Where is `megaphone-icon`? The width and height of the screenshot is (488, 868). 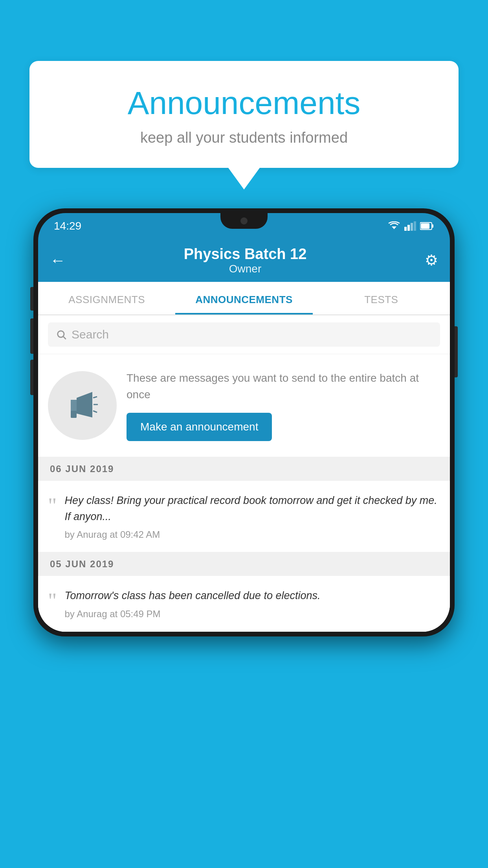 megaphone-icon is located at coordinates (83, 406).